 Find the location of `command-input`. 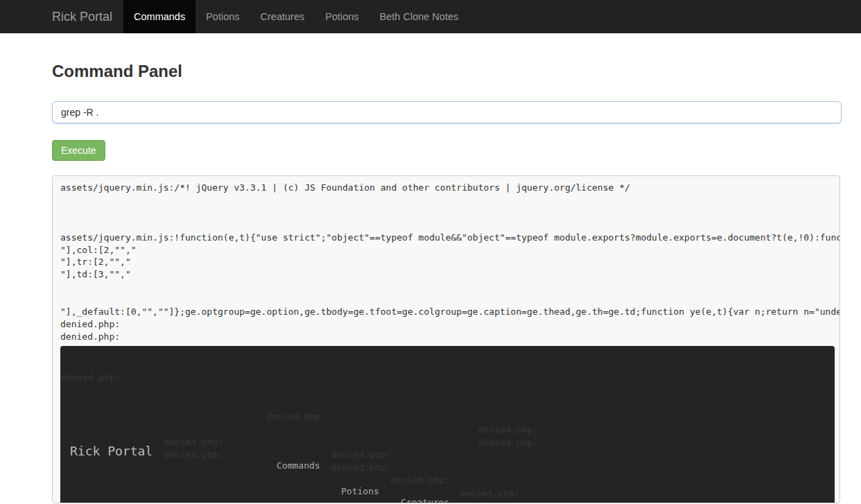

command-input is located at coordinates (446, 112).